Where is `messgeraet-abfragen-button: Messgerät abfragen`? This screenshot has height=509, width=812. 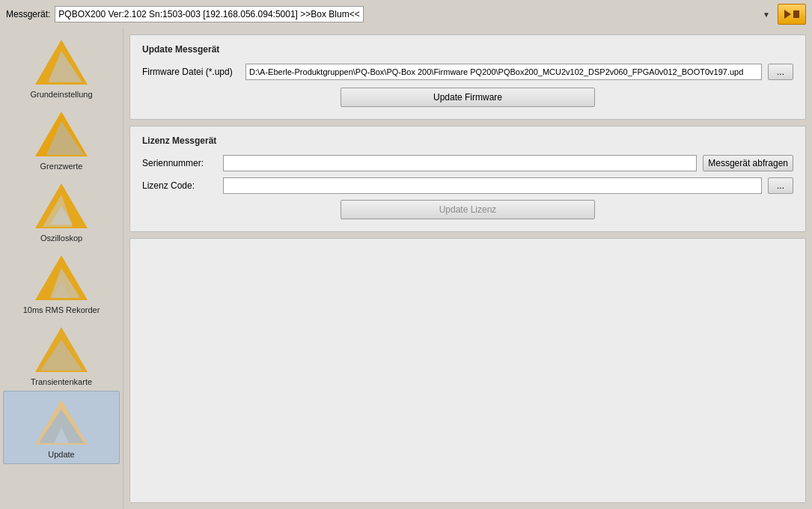
messgeraet-abfragen-button: Messgerät abfragen is located at coordinates (748, 163).